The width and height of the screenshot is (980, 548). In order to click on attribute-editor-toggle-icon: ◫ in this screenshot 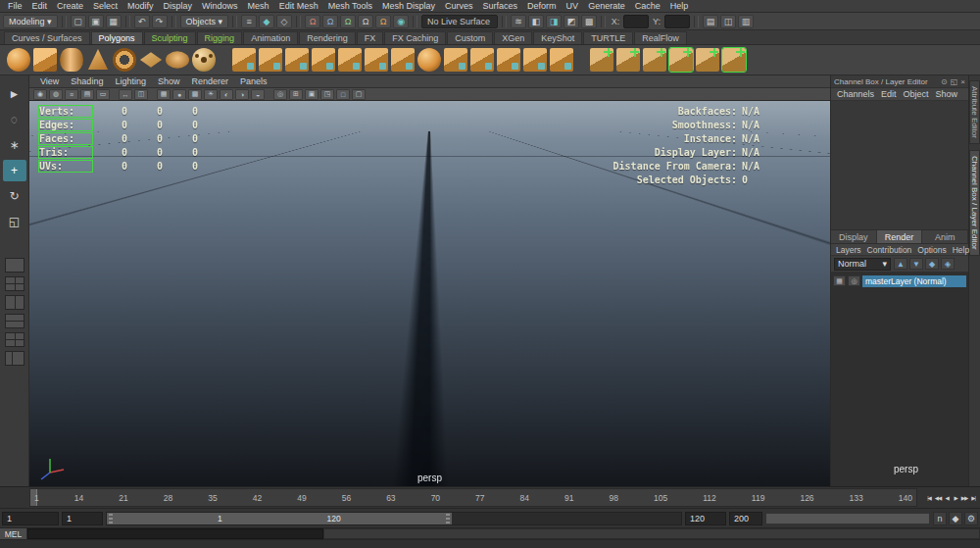, I will do `click(728, 22)`.